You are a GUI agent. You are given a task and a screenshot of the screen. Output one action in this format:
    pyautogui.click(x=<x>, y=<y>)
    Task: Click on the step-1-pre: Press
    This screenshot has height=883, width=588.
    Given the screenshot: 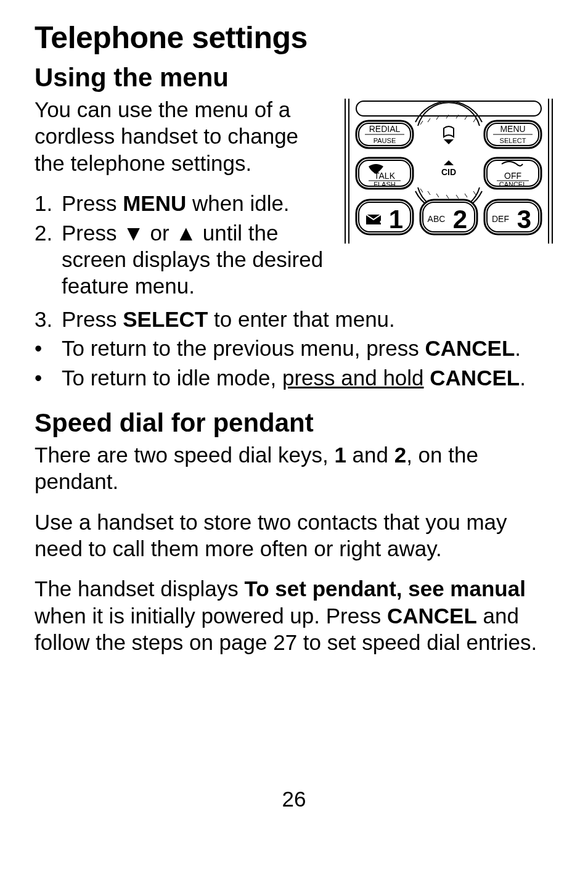 What is the action you would take?
    pyautogui.click(x=92, y=203)
    